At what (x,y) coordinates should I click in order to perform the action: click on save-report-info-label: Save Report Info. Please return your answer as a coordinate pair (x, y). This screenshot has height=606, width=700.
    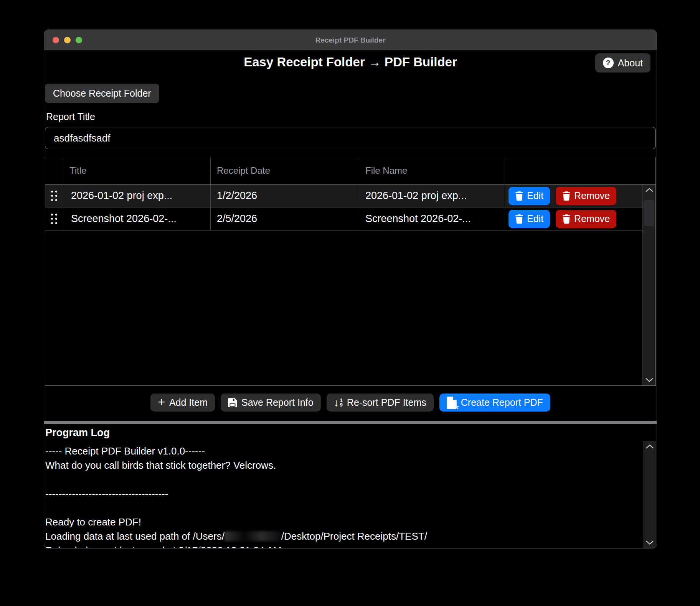
    Looking at the image, I should click on (277, 403).